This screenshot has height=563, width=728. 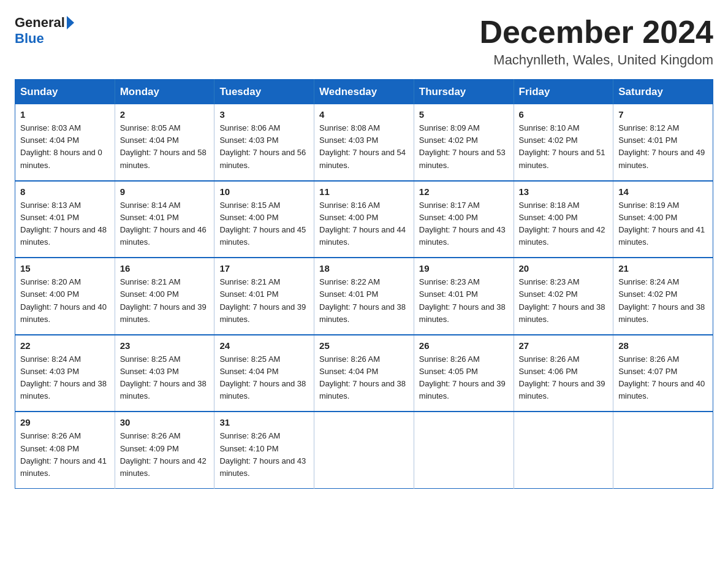 I want to click on day-number: 2, so click(x=165, y=114).